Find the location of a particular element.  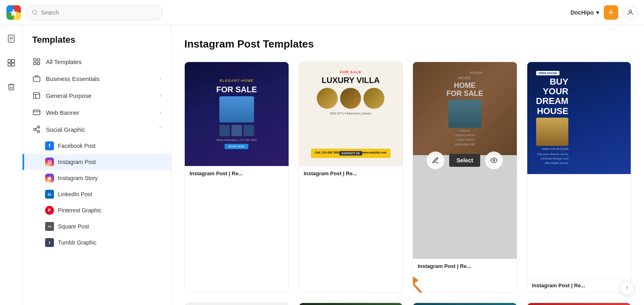

user-icon is located at coordinates (630, 12).